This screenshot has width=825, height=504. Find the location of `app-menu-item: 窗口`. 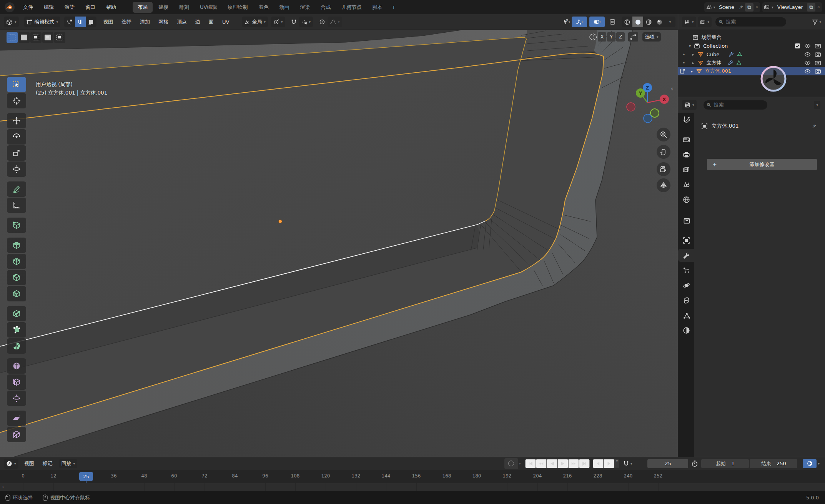

app-menu-item: 窗口 is located at coordinates (90, 7).